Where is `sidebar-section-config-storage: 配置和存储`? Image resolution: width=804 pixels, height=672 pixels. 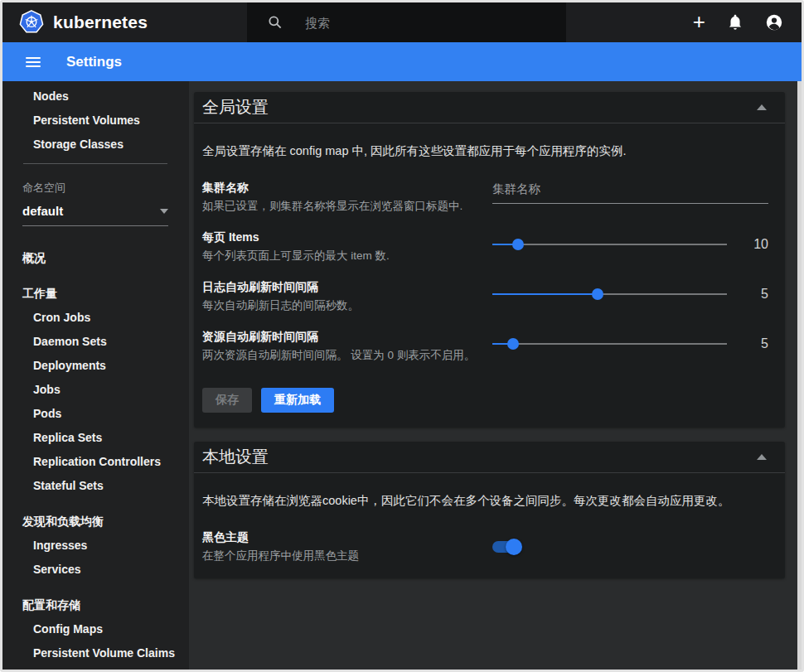
sidebar-section-config-storage: 配置和存储 is located at coordinates (96, 605).